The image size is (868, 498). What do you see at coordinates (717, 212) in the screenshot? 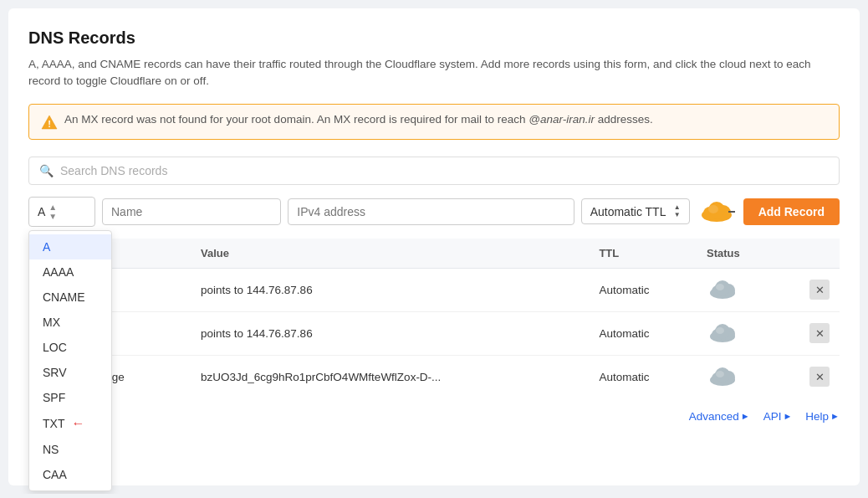
I see `cloud-proxy-toggle` at bounding box center [717, 212].